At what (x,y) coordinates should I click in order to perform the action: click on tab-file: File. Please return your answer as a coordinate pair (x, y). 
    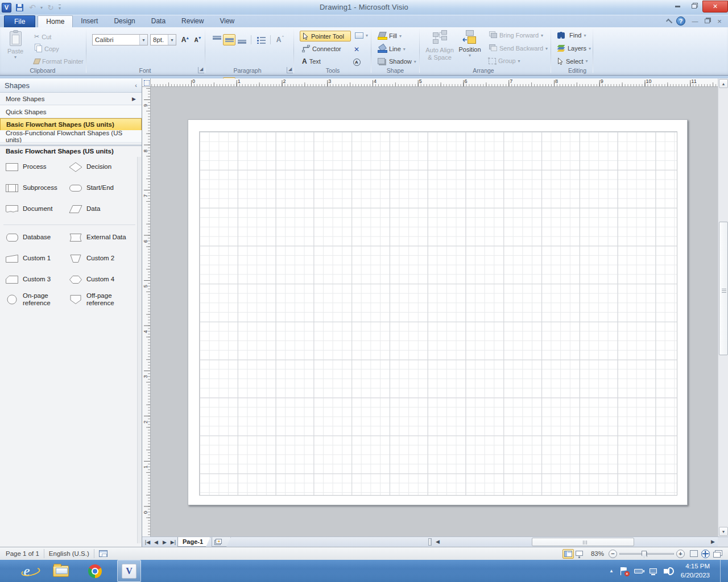
    Looking at the image, I should click on (19, 22).